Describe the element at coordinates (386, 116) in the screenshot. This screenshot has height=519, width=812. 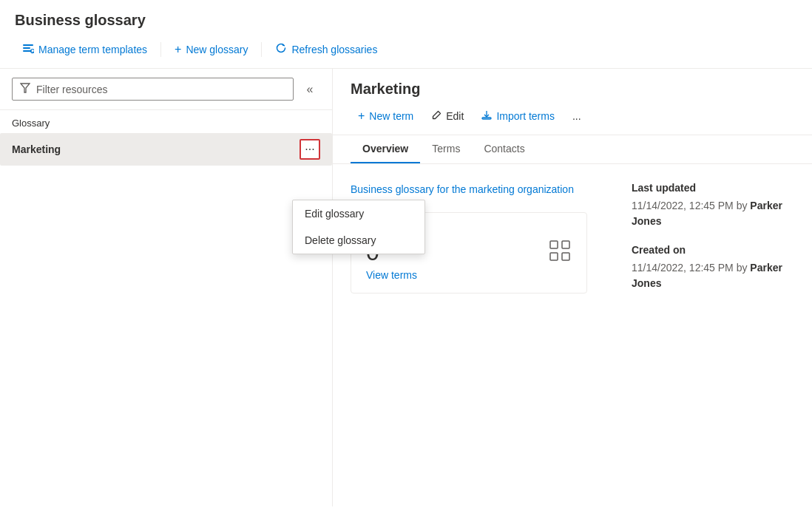
I see `new-term-button: + New term` at that location.